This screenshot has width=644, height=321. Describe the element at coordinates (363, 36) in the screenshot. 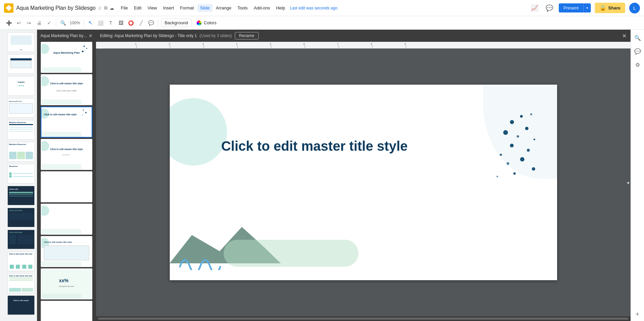

I see `edit-header: Editing: Aqua Marketing Plan by Slidesgo…` at that location.